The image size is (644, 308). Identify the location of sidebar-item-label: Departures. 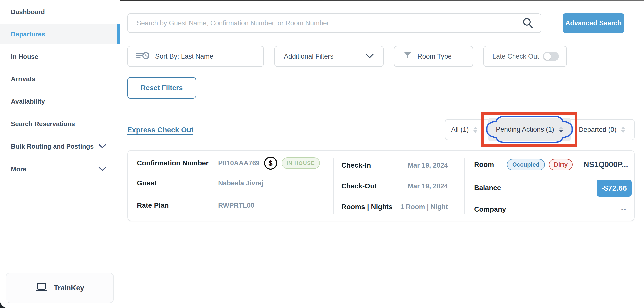
(28, 34).